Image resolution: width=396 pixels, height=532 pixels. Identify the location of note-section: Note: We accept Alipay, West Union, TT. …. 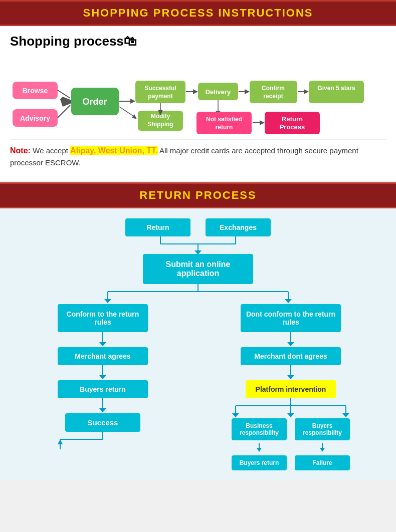
(198, 155).